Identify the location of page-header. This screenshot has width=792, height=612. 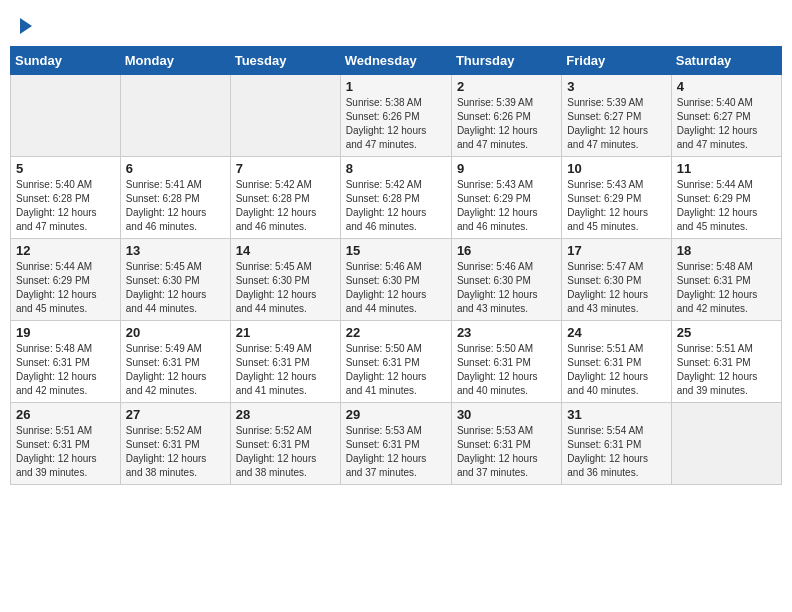
(396, 24).